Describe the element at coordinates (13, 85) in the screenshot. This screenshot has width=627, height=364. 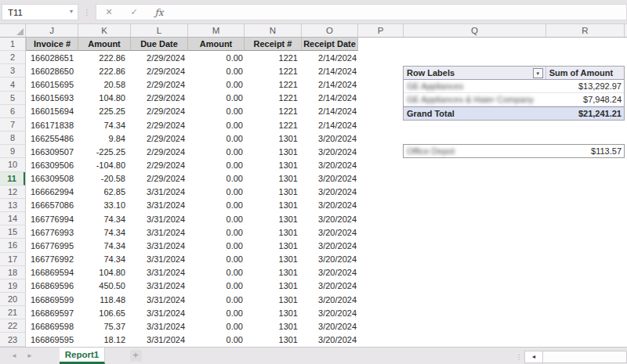
I see `row-header-4: 4` at that location.